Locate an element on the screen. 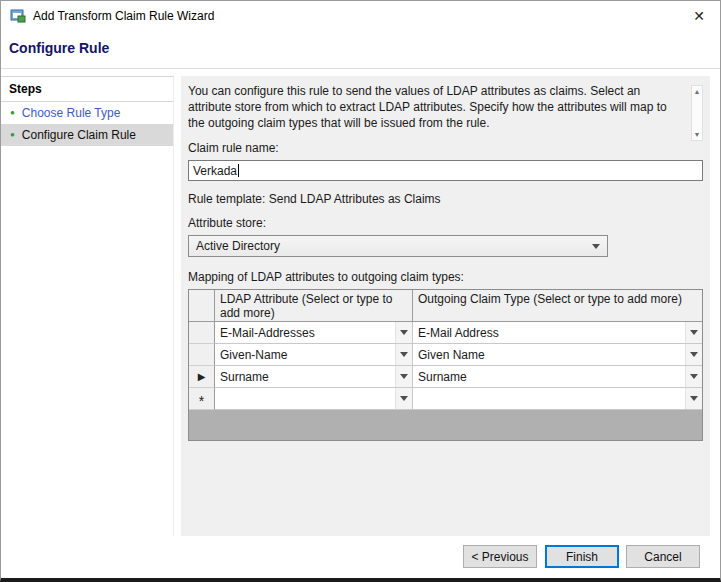 The height and width of the screenshot is (582, 721). cell-value: Given Name is located at coordinates (449, 355).